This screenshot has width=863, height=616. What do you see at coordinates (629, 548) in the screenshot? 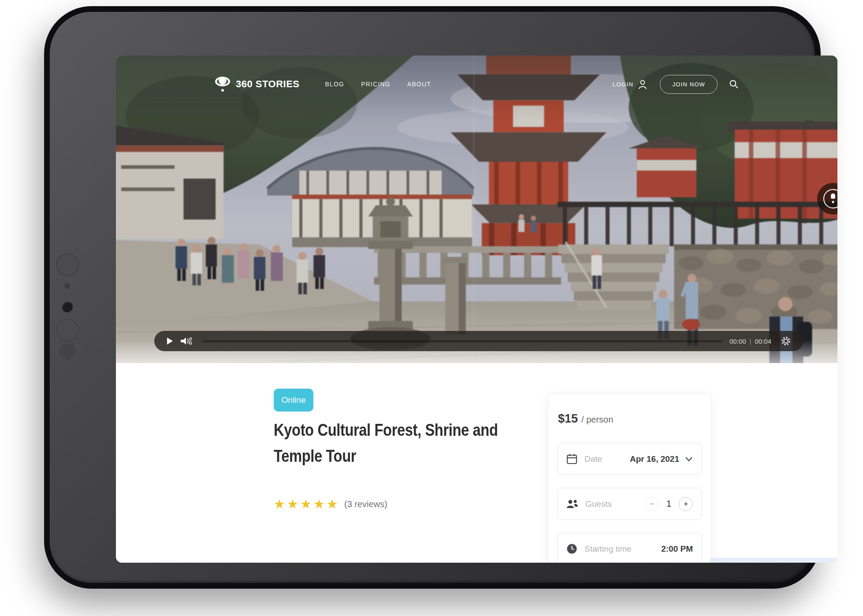
I see `starting-time-field: Starting time 2:00 PM` at bounding box center [629, 548].